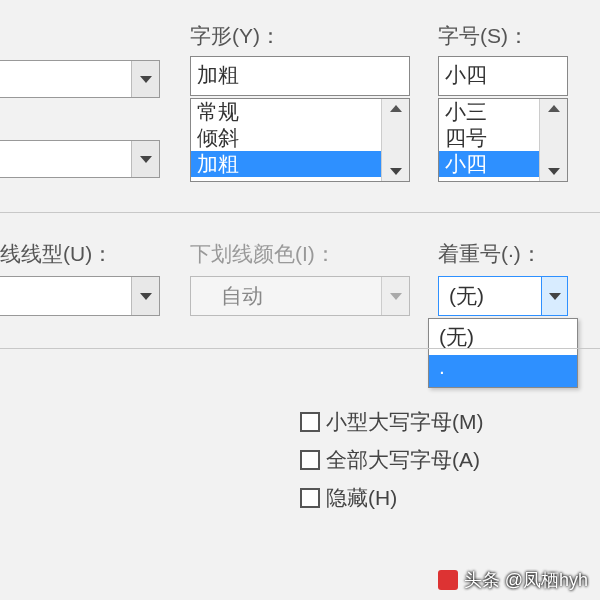 The image size is (600, 600). I want to click on small-caps-checkbox: 小型大写字母(M), so click(392, 422).